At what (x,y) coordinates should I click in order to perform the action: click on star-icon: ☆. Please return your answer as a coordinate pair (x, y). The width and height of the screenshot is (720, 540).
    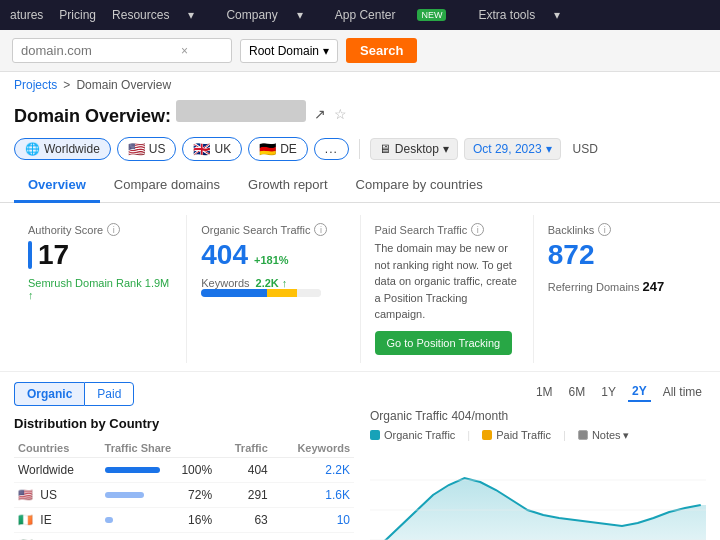
    Looking at the image, I should click on (340, 114).